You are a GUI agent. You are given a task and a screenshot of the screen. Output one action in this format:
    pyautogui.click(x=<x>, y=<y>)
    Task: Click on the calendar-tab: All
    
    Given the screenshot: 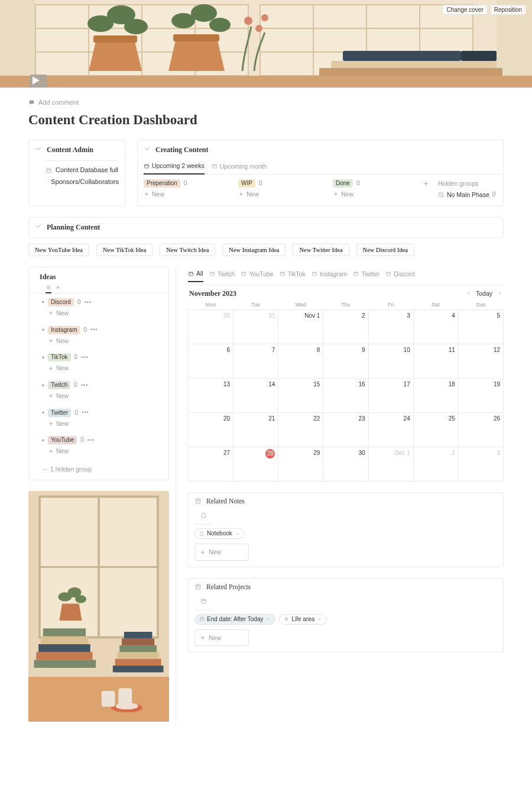 What is the action you would take?
    pyautogui.click(x=196, y=274)
    